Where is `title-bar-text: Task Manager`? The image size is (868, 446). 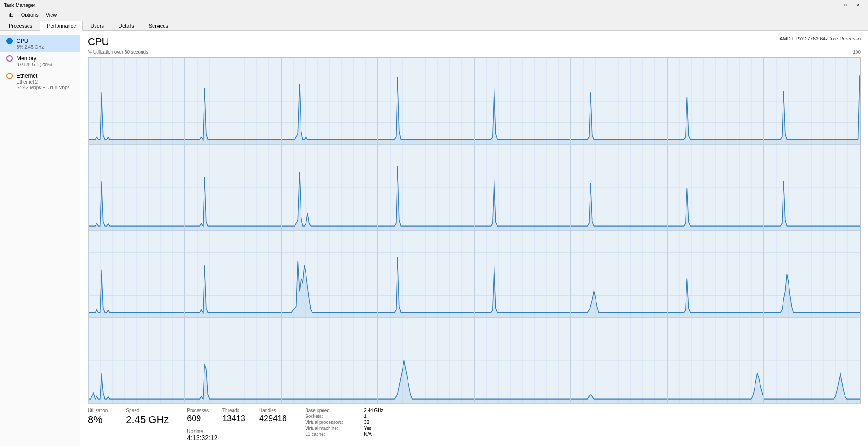 title-bar-text: Task Manager is located at coordinates (19, 5).